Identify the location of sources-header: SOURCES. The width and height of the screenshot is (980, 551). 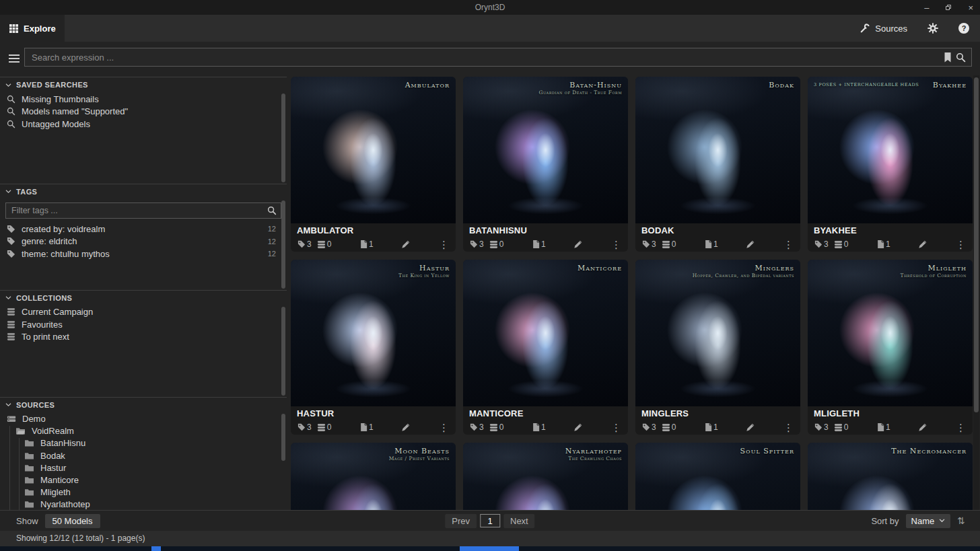
(143, 405).